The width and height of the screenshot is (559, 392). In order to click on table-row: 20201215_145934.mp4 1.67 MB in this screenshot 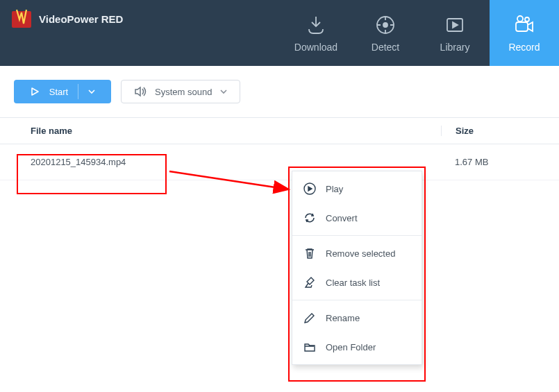, I will do `click(279, 162)`.